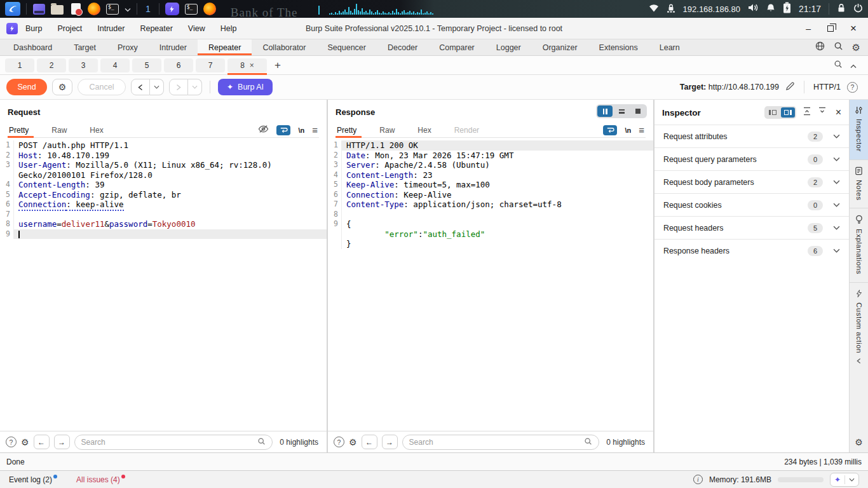  Describe the element at coordinates (670, 47) in the screenshot. I see `main-tab-learn: Learn` at that location.